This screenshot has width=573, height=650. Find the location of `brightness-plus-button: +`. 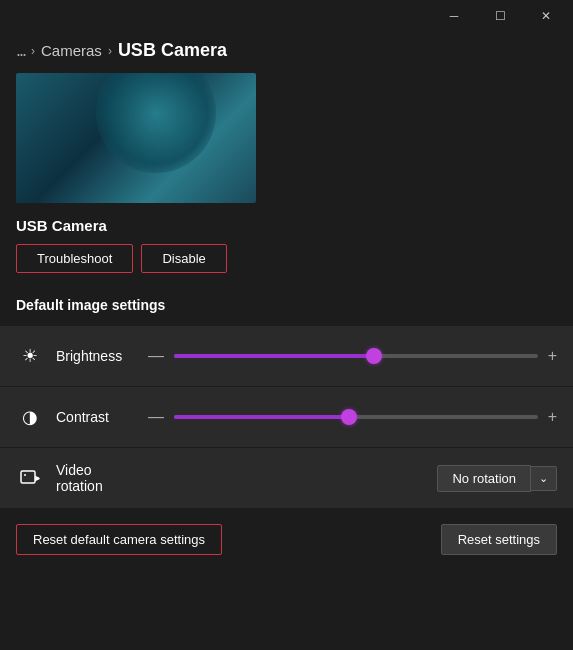

brightness-plus-button: + is located at coordinates (552, 356).